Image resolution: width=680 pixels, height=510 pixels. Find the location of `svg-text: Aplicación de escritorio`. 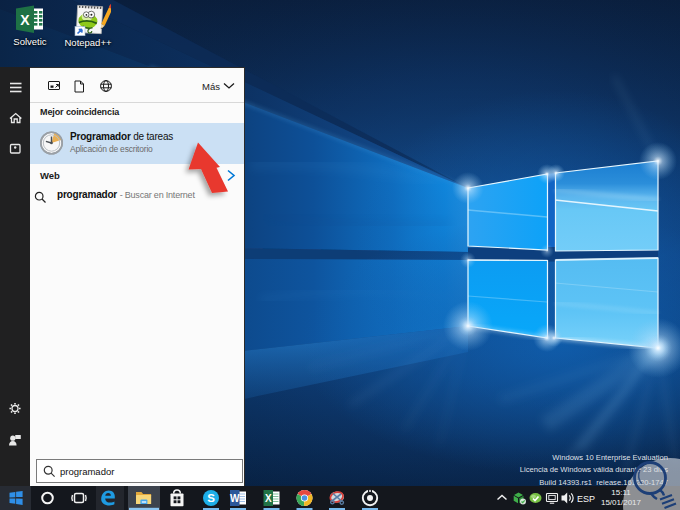

svg-text: Aplicación de escritorio is located at coordinates (112, 149).